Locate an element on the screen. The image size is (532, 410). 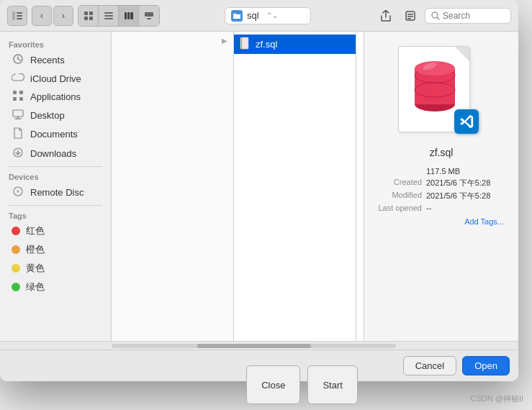
sidebar-item-documents: Documents is located at coordinates (55, 134).